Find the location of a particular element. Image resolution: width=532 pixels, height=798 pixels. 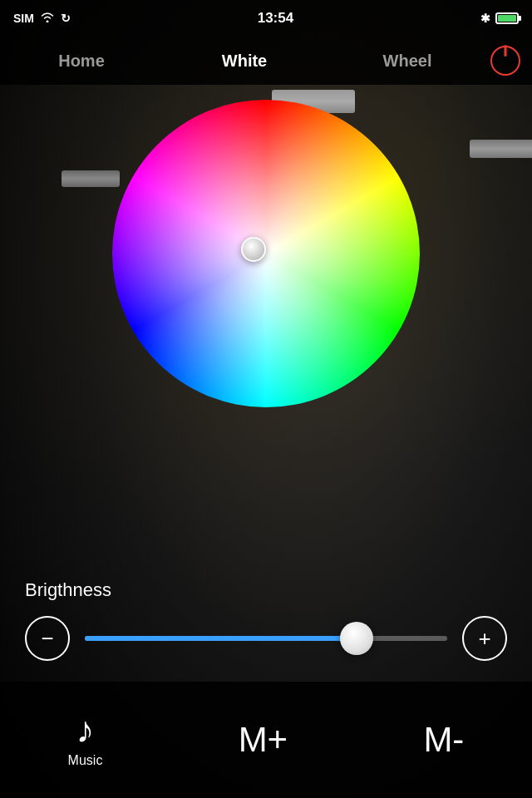

carrier-label: SIM is located at coordinates (23, 18).